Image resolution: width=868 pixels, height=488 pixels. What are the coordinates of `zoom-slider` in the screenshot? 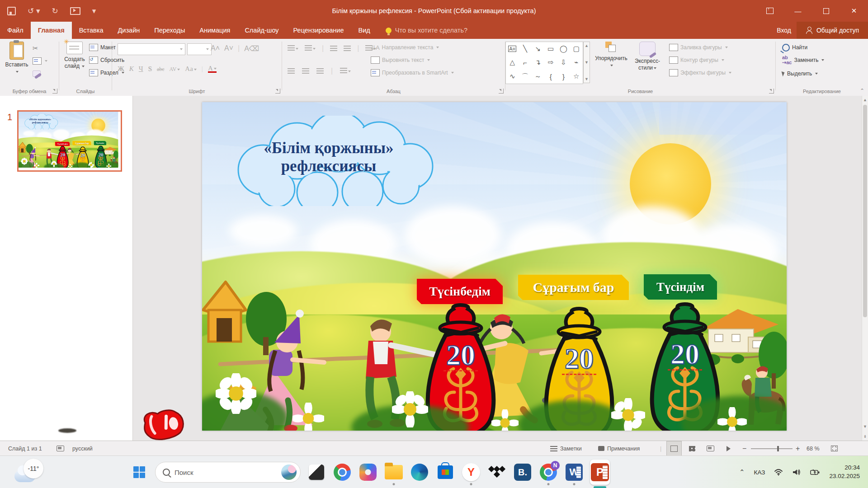 It's located at (772, 448).